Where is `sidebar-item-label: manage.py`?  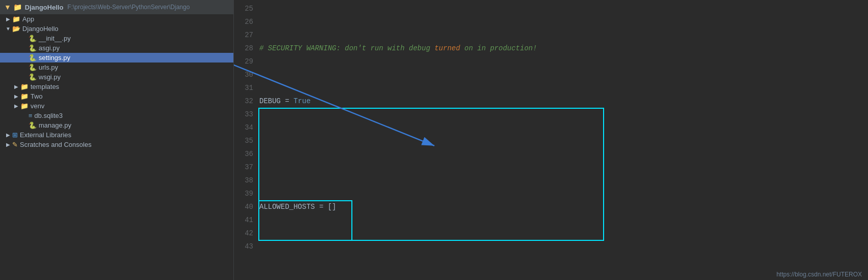 sidebar-item-label: manage.py is located at coordinates (55, 125).